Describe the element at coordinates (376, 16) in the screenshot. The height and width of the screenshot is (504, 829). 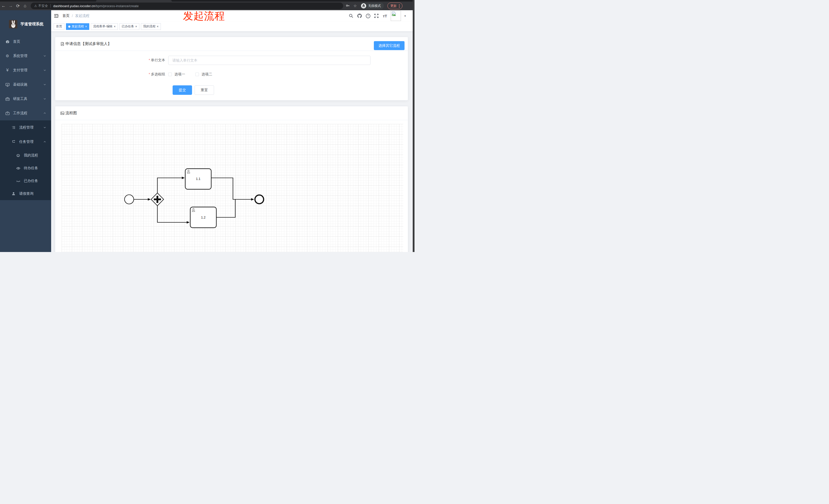
I see `fullscreen-icon` at that location.